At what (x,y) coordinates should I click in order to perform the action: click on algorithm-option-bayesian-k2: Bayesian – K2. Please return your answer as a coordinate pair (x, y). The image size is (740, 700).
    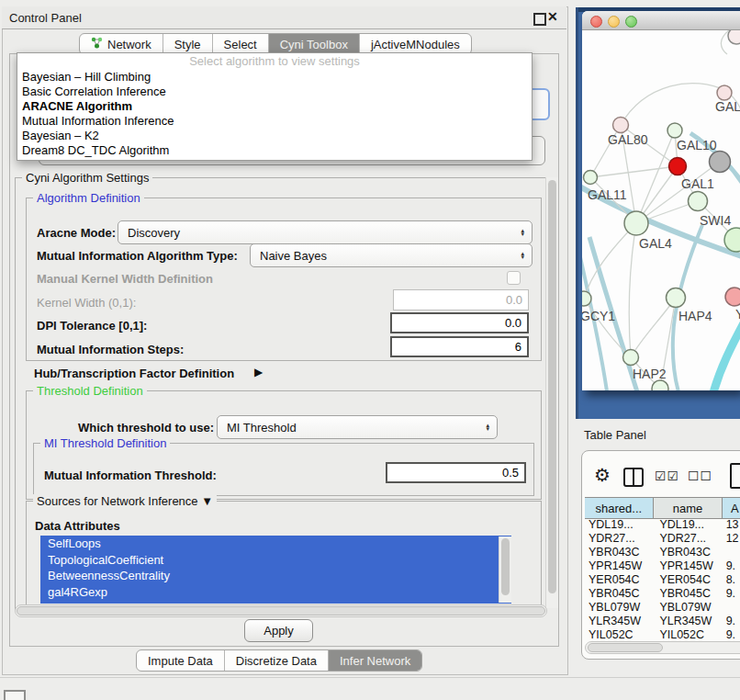
    Looking at the image, I should click on (275, 136).